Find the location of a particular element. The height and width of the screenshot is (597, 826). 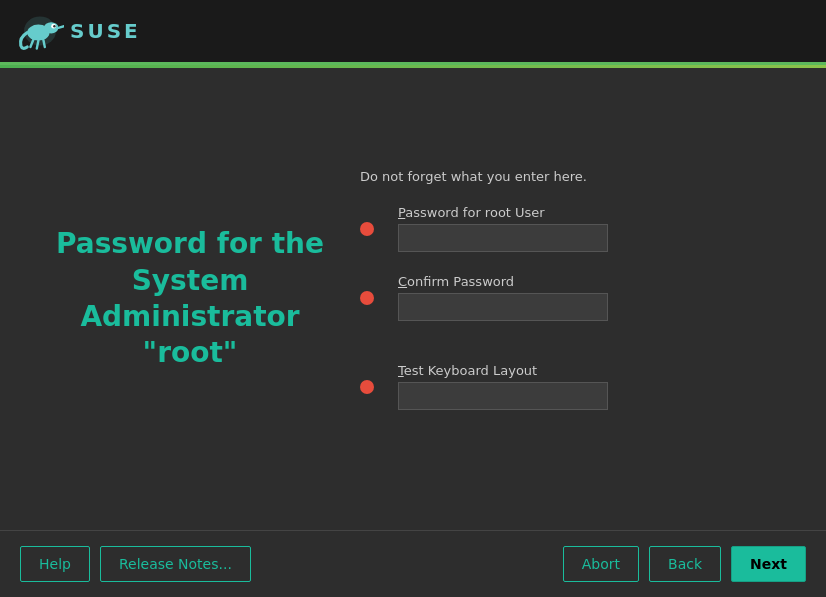

hint-text-row: Do not forget what you enter here. is located at coordinates (593, 176).